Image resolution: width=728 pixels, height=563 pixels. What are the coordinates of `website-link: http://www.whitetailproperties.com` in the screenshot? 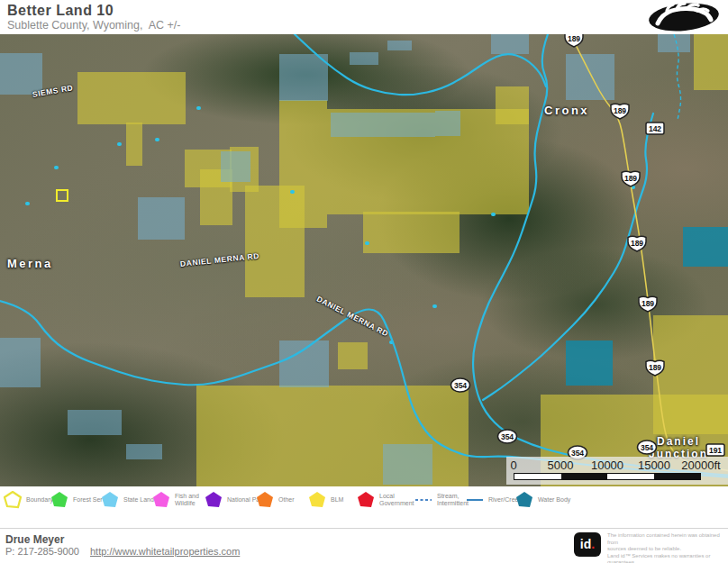 It's located at (165, 551).